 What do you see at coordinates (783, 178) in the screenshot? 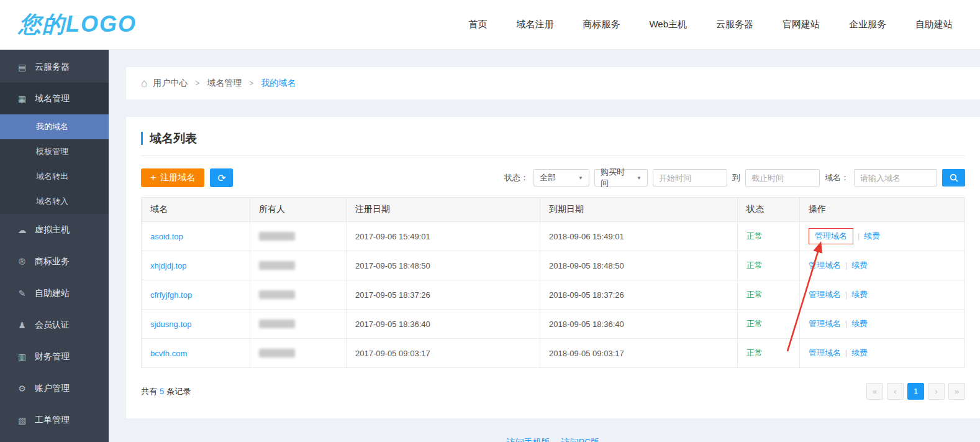
I see `end-date-input` at bounding box center [783, 178].